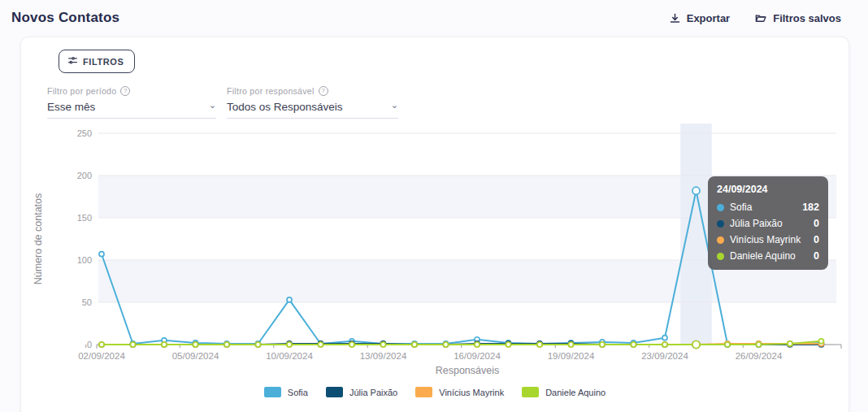 The image size is (868, 412). Describe the element at coordinates (196, 356) in the screenshot. I see `x-tick-label: 05/09/2024` at that location.